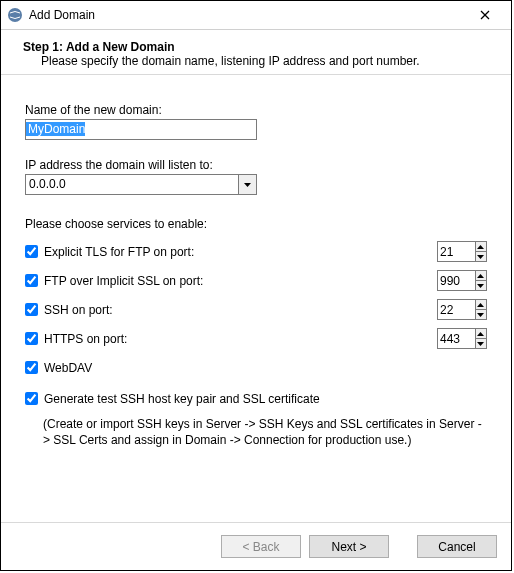  Describe the element at coordinates (256, 310) in the screenshot. I see `service-ssh: SSH on port:` at that location.